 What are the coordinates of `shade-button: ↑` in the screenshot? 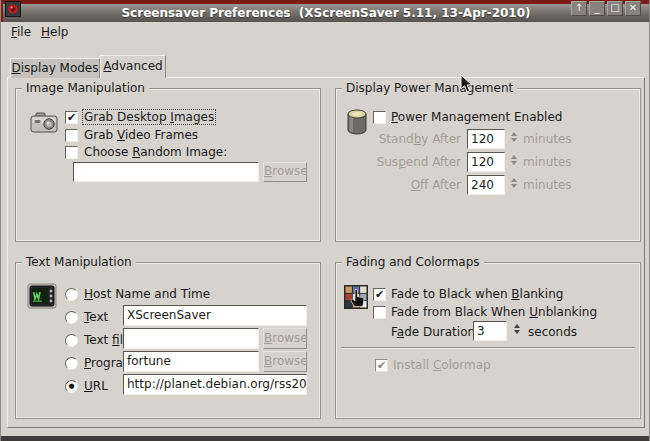 It's located at (579, 8).